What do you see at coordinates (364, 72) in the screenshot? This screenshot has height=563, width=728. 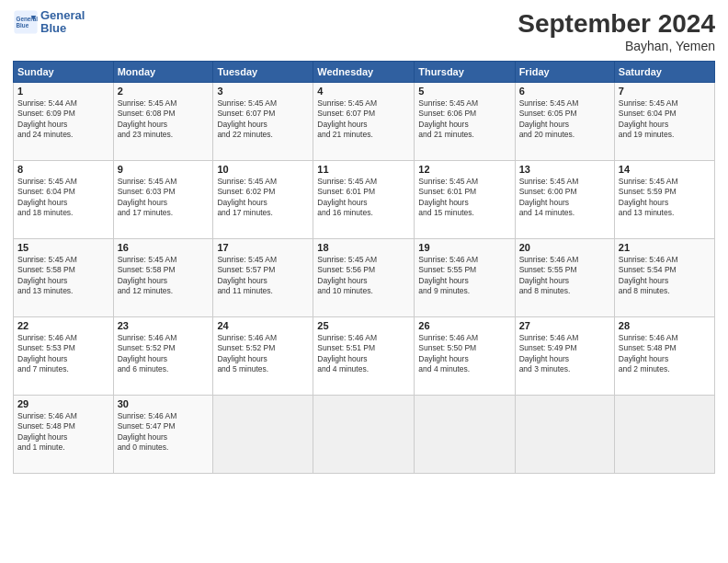 I see `header-row: SundayMondayTuesdayWednesdayThursdayFrid…` at bounding box center [364, 72].